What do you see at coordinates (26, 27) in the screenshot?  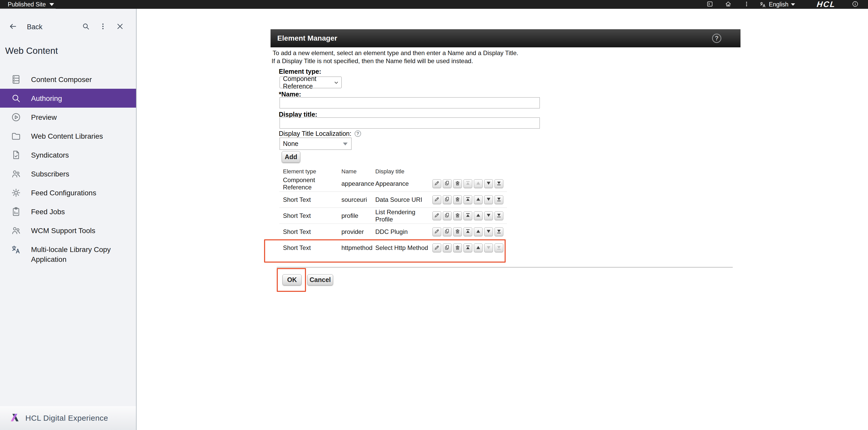 I see `back-button: Back` at bounding box center [26, 27].